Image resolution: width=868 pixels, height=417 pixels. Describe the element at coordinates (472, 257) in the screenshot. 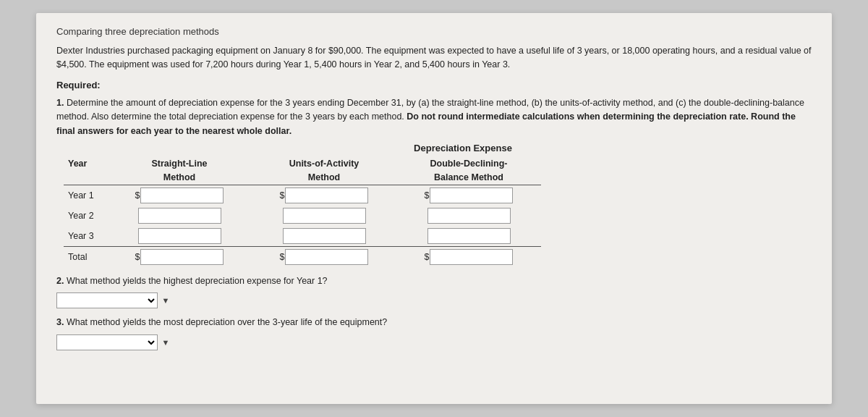

I see `total-ddb-input` at that location.